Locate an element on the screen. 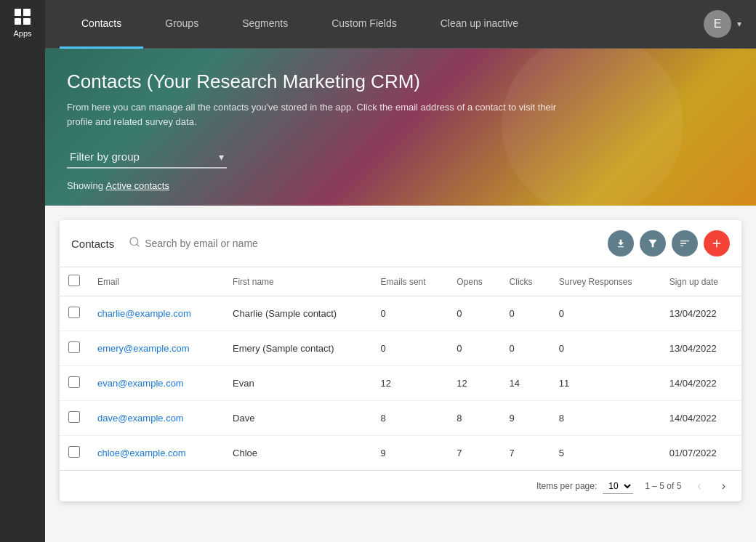 Image resolution: width=756 pixels, height=542 pixels. table-row: evan@example.com Evan 12 12 14 11 14/04/… is located at coordinates (401, 384).